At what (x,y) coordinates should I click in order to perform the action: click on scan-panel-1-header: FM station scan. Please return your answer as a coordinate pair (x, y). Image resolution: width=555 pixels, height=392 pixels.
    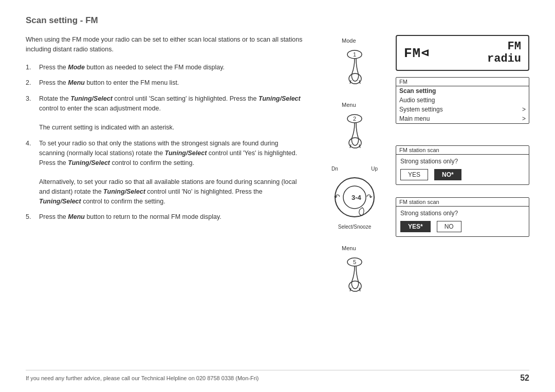
    Looking at the image, I should click on (462, 150).